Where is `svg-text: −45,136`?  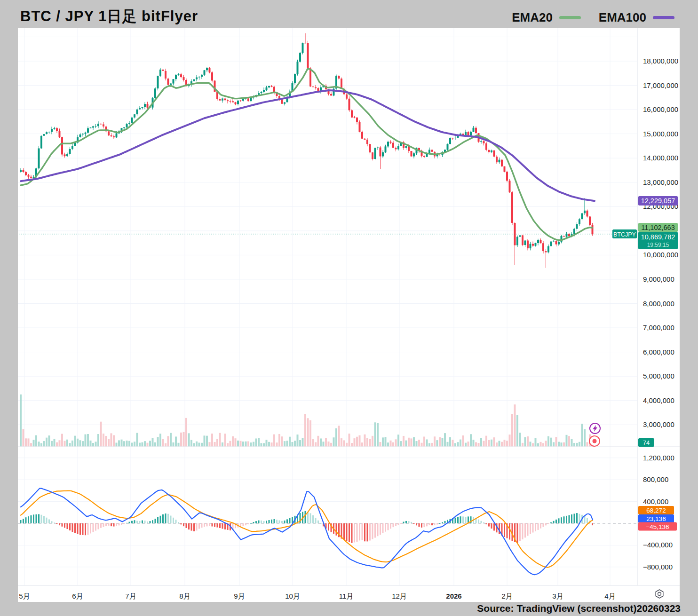 svg-text: −45,136 is located at coordinates (658, 527).